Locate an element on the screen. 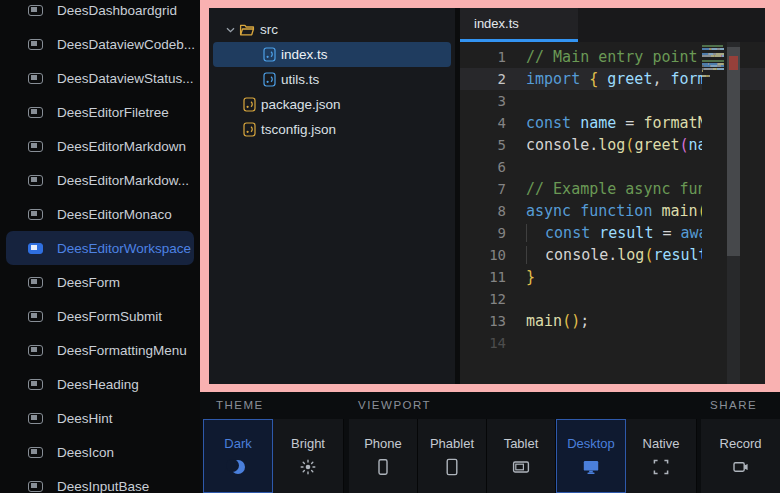 The image size is (780, 493). tree-row-package-json: package.json is located at coordinates (332, 104).